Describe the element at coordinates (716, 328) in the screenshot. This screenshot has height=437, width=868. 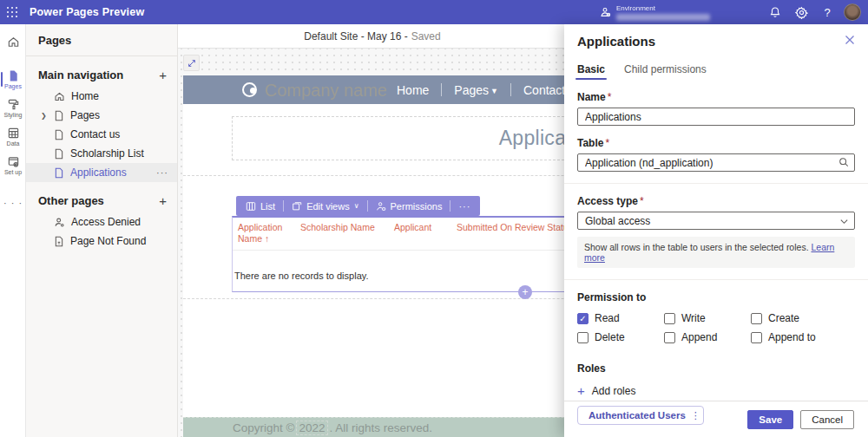
I see `permission-checkbox-grid: ✓Read Write Create Delete Append Append …` at that location.